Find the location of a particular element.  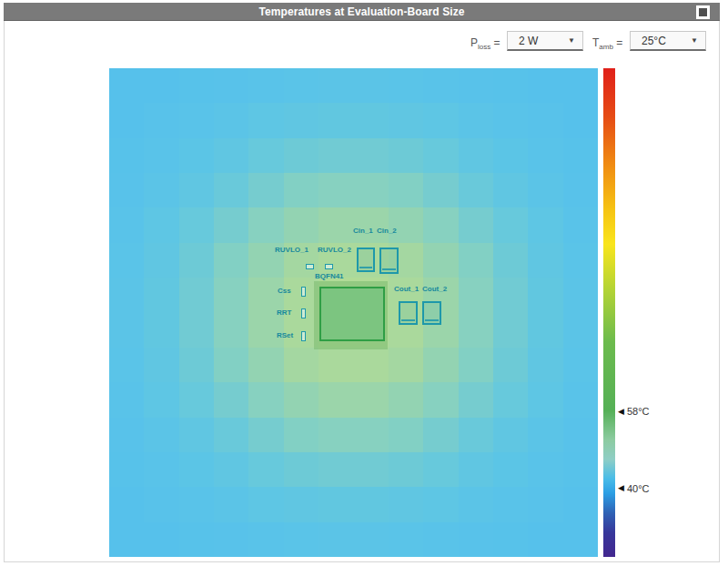

marker-triangle-icon: ◀ is located at coordinates (621, 488).